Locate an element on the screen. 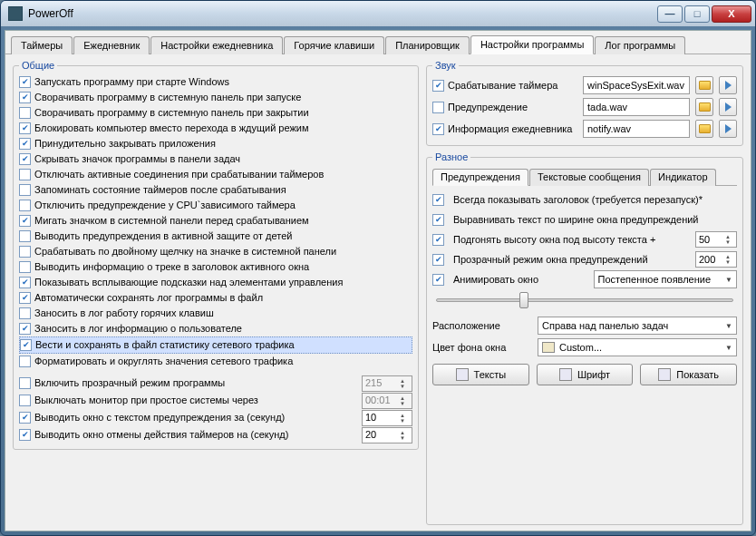 This screenshot has width=756, height=536. general-option-18: Форматировать и округлять значения сетев… is located at coordinates (216, 361).